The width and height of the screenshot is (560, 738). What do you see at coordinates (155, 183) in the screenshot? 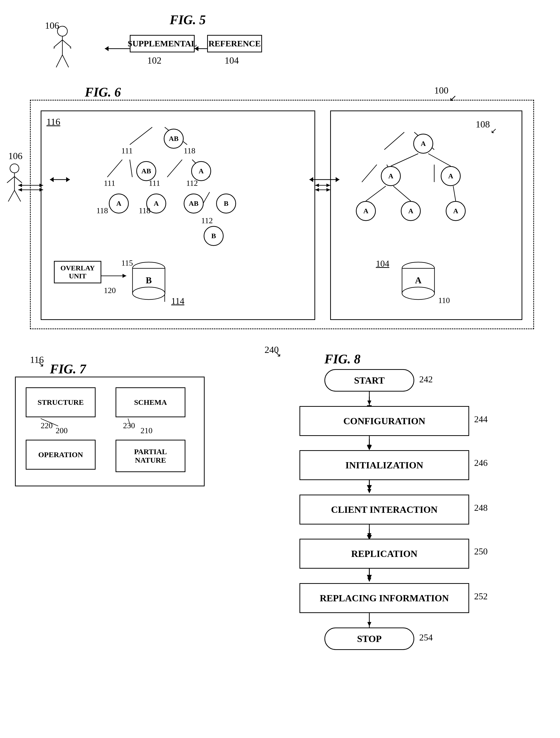
I see `fig6-edge-label-111-2: 111` at bounding box center [155, 183].